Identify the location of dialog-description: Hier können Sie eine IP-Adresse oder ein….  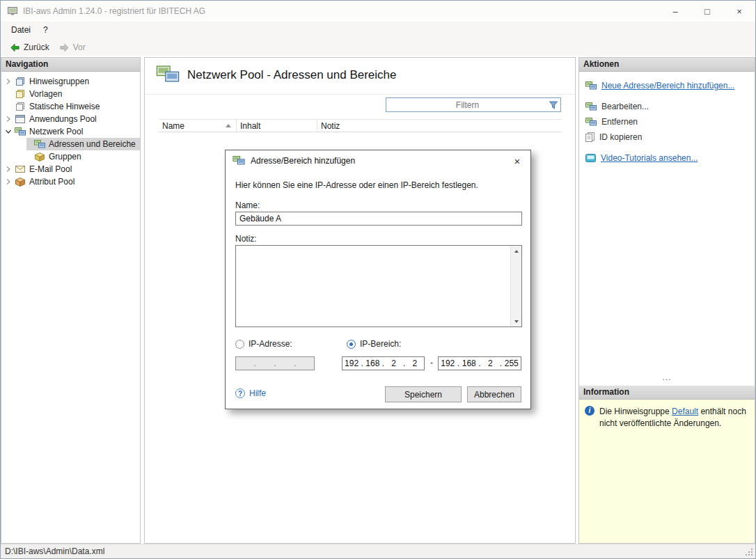
(356, 185).